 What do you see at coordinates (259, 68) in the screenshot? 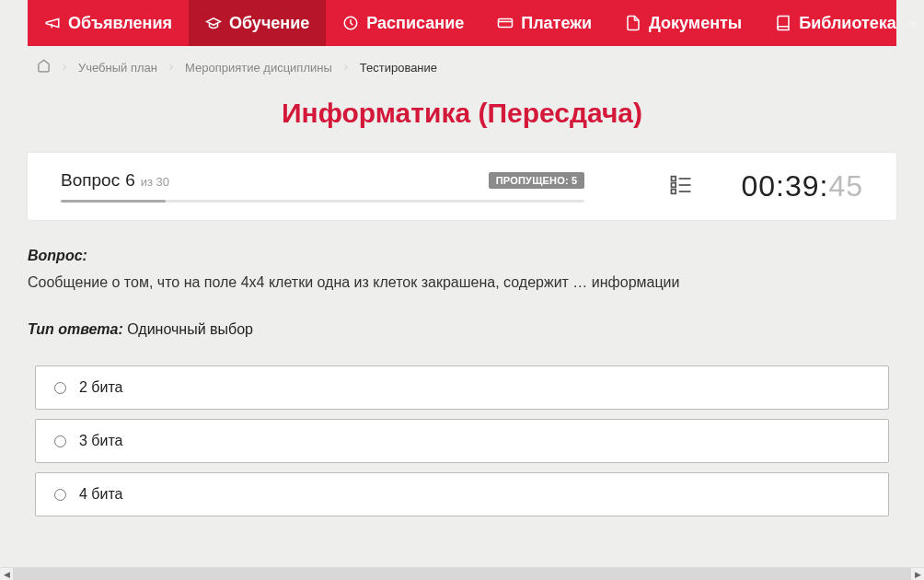
I see `breadcrumb-item: Мероприятие дисциплины` at bounding box center [259, 68].